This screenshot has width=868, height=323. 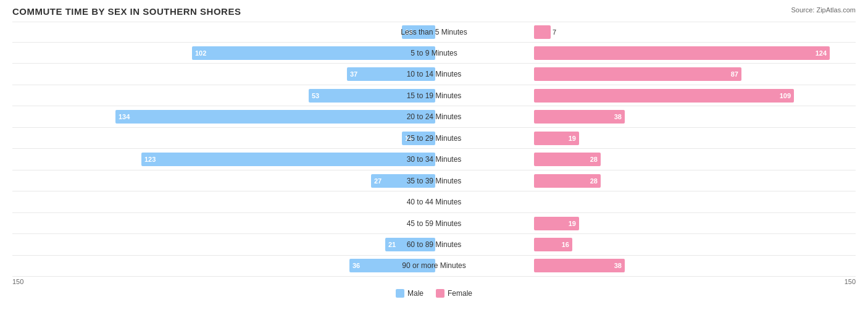 I want to click on left-bar-side: 27, so click(x=249, y=181).